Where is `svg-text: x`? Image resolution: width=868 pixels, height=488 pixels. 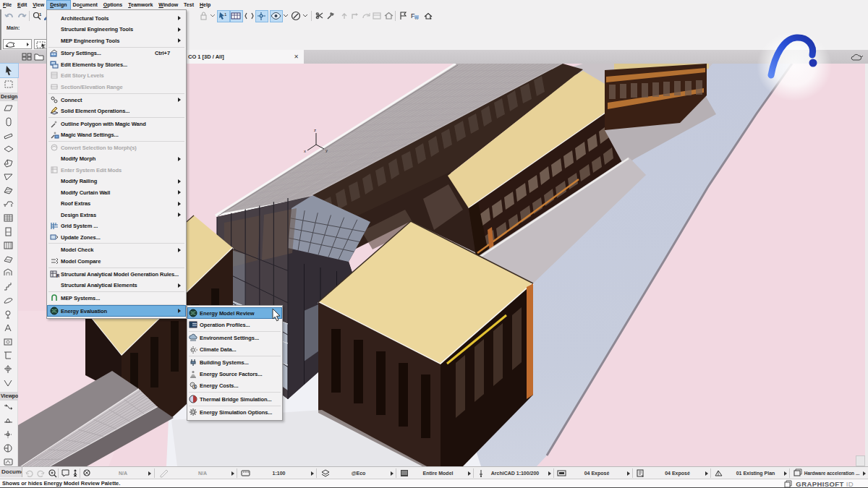
svg-text: x is located at coordinates (305, 151).